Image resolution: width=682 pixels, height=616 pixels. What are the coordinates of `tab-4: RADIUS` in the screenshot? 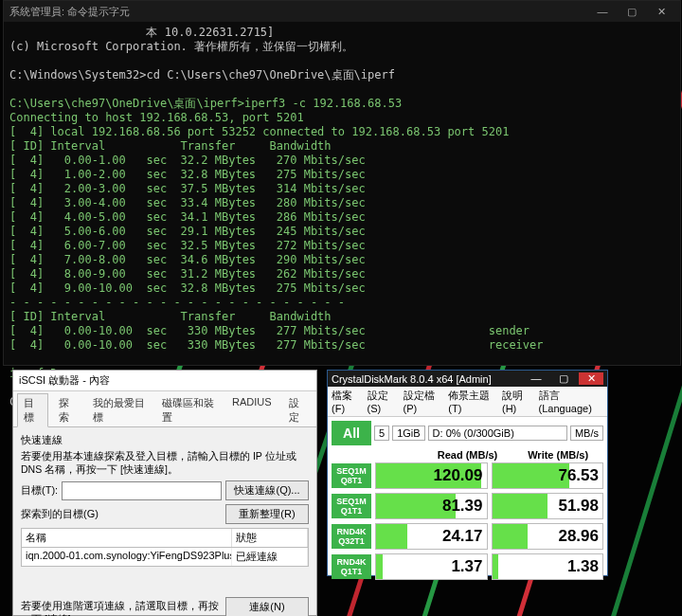 It's located at (252, 409).